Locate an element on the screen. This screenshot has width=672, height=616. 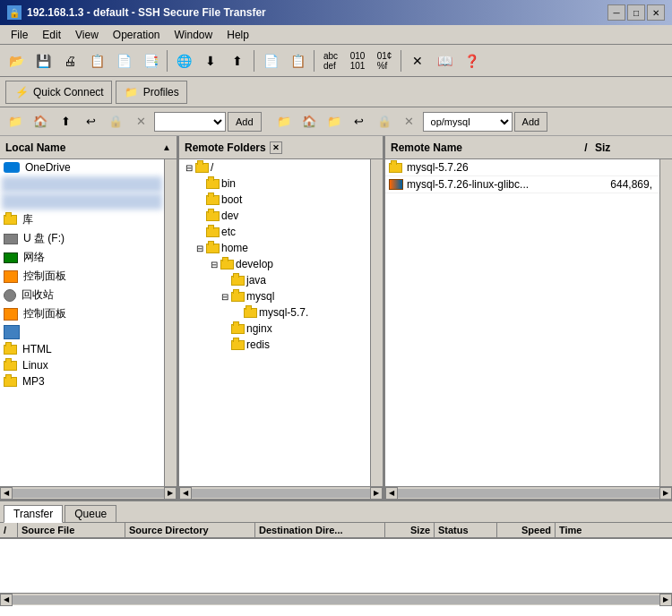
remote-folders-vscroll is located at coordinates (376, 322).